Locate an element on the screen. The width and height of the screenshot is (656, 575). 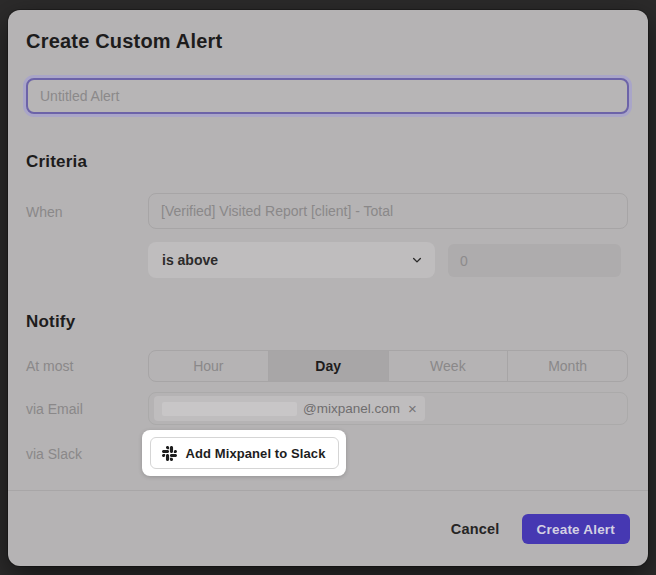
redacted-email-username is located at coordinates (230, 409).